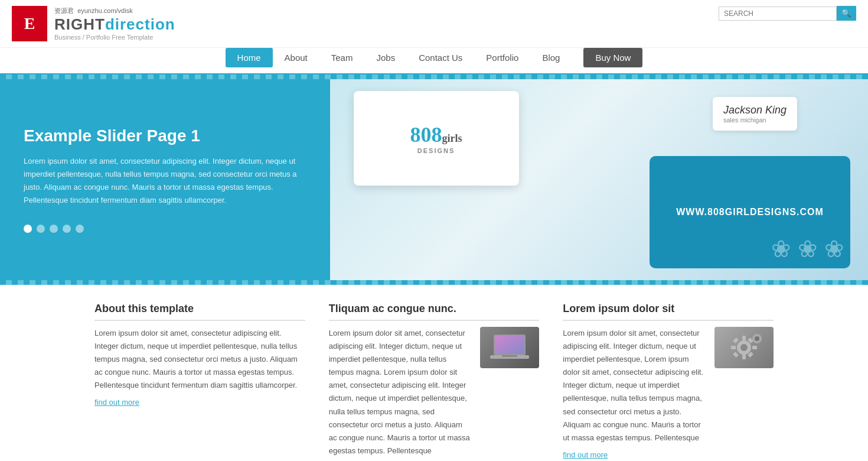 Image resolution: width=868 pixels, height=461 pixels. Describe the element at coordinates (400, 392) in the screenshot. I see `col2-text: Lorem ipsum dolor sit amet, consectetur …` at that location.